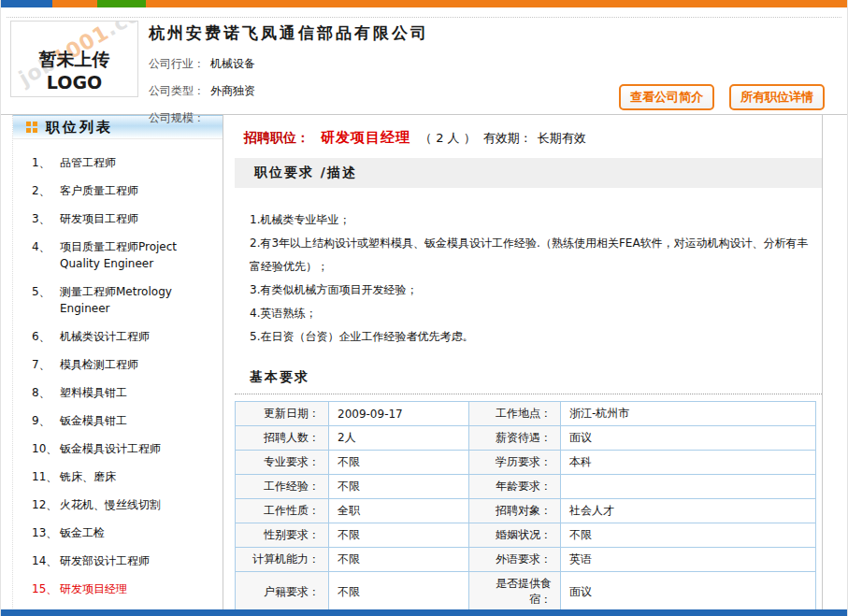 Image resolution: width=848 pixels, height=616 pixels. Describe the element at coordinates (75, 59) in the screenshot. I see `company-logo-placeholder: job1001.com 暂未上传LOGO` at that location.